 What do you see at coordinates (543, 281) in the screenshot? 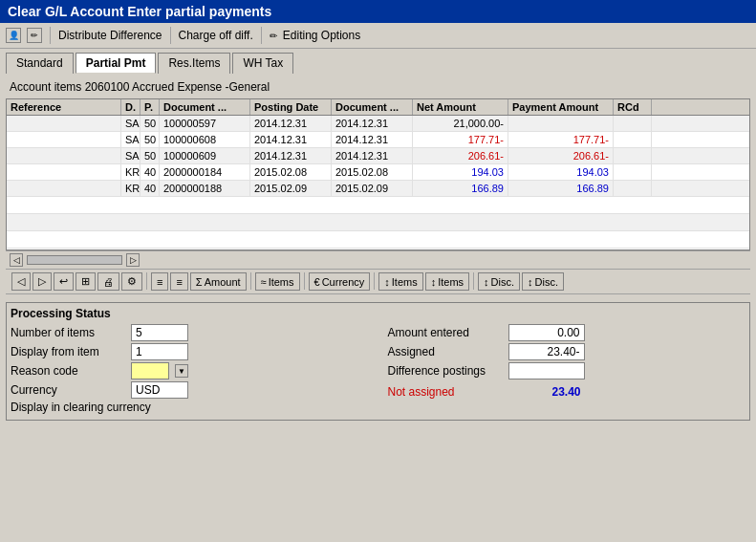
I see `disc-btn2: ↕ Disc.` at bounding box center [543, 281].